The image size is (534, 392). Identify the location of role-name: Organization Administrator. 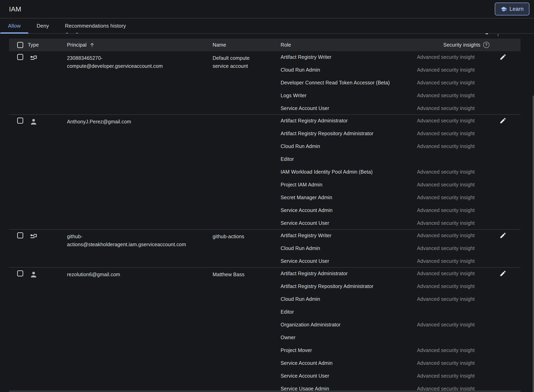
(349, 325).